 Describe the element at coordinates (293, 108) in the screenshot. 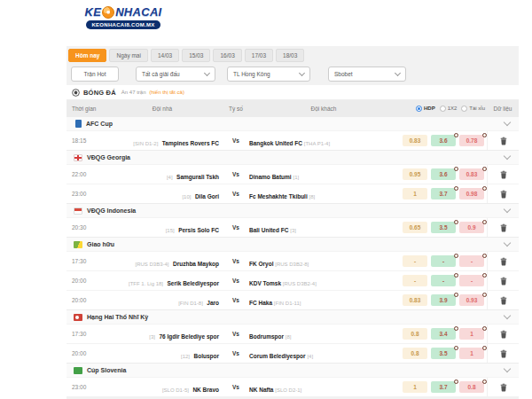

I see `table-header: Thời gian Đội nhà Tỷ số Đội khách HDP 1X…` at that location.